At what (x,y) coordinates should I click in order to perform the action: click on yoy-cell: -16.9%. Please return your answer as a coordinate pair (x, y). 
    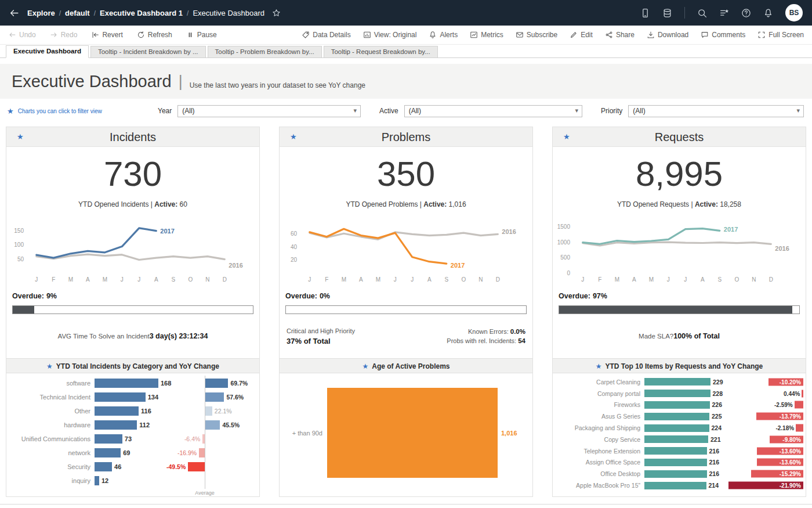
    Looking at the image, I should click on (214, 453).